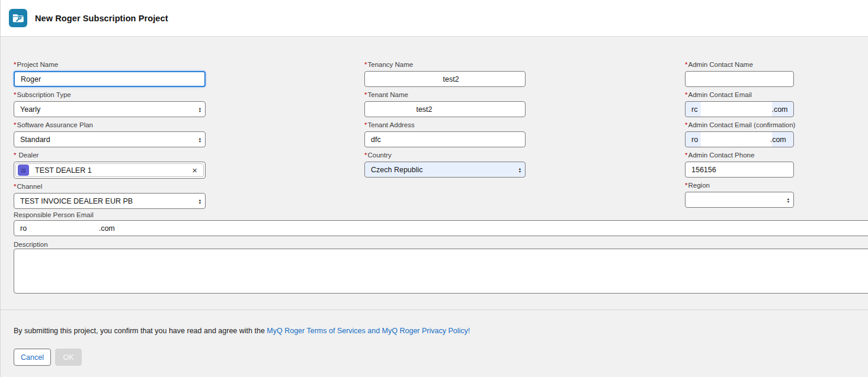 The image size is (868, 377). I want to click on software-assurance-plan-label: *Software Assurance Plan, so click(110, 125).